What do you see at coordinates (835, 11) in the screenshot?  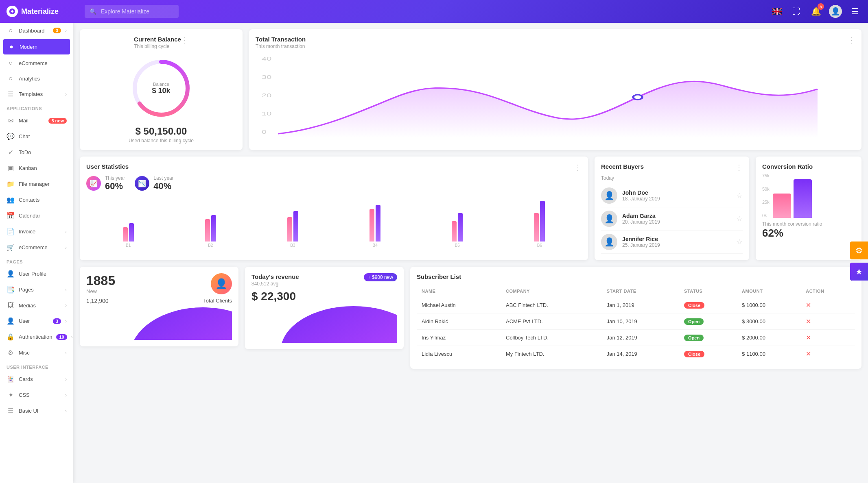 I see `avatar: 👤` at bounding box center [835, 11].